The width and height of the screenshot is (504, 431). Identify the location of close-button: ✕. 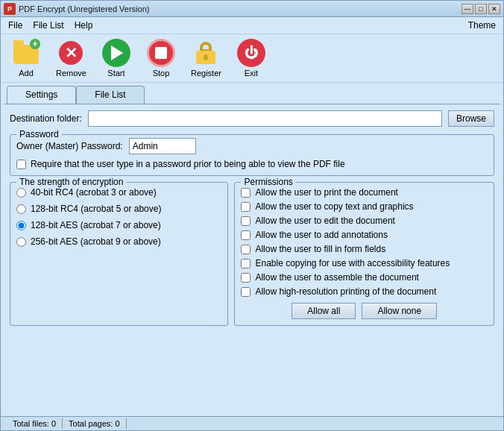
(494, 9).